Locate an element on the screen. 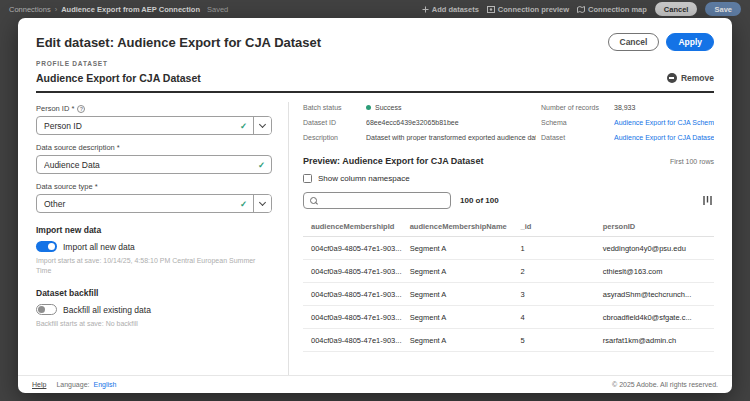 Image resolution: width=750 pixels, height=401 pixels. data-source-type-combobox: Other ✓ is located at coordinates (154, 204).